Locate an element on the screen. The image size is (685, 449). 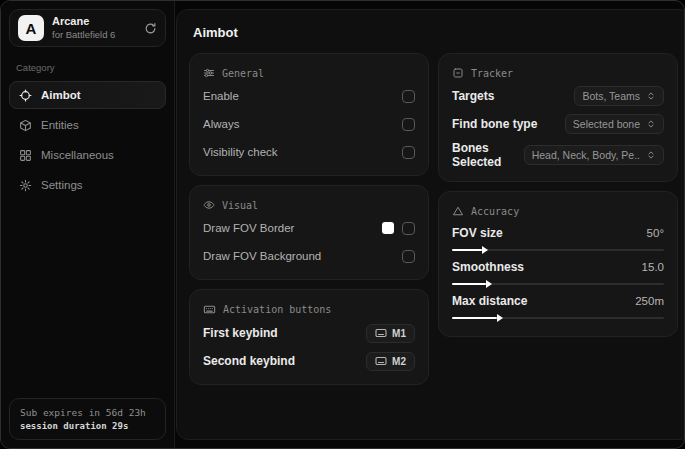
app-logo-card: A Arcane for Battlefield 6 is located at coordinates (88, 28).